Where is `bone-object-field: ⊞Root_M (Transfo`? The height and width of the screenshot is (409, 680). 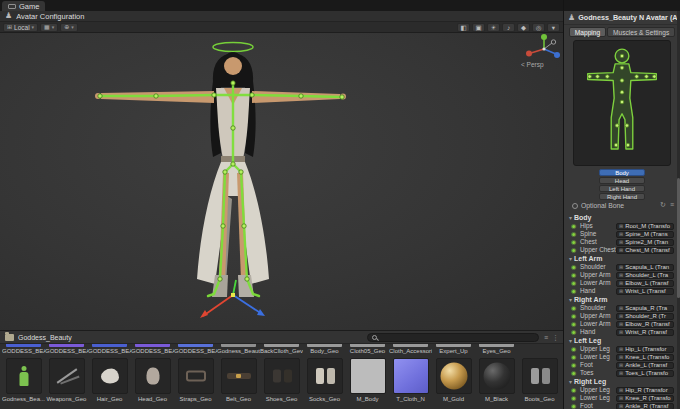
bone-object-field: ⊞Root_M (Transfo is located at coordinates (645, 226).